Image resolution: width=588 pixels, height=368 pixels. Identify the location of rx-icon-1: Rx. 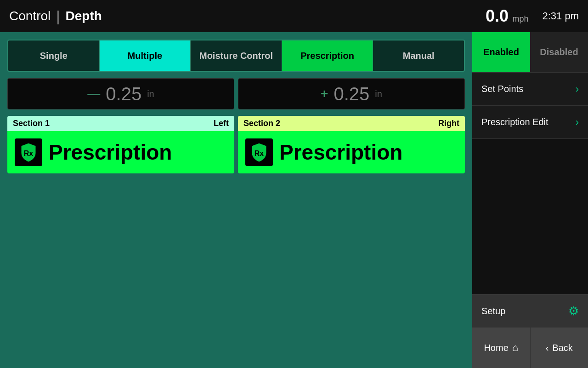
(28, 152).